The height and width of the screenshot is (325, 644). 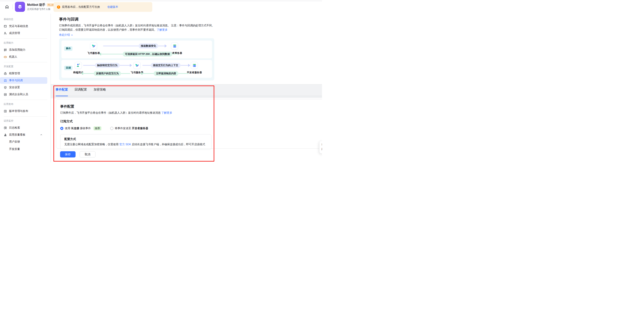 I want to click on config-text-pre: 无需注册公网域名或配置加密策略，仅需使用, so click(x=92, y=144).